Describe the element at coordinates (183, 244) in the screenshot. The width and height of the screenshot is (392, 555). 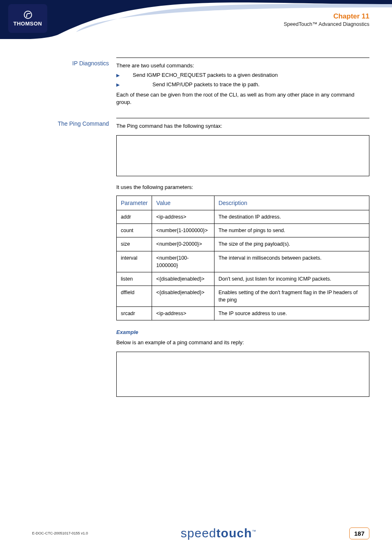
I see `table-cell: <number{0-20000}>` at that location.